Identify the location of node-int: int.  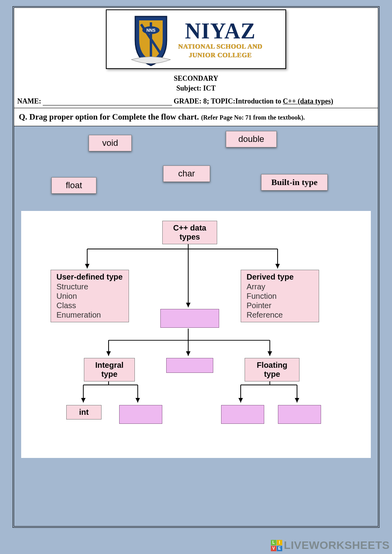
(84, 412).